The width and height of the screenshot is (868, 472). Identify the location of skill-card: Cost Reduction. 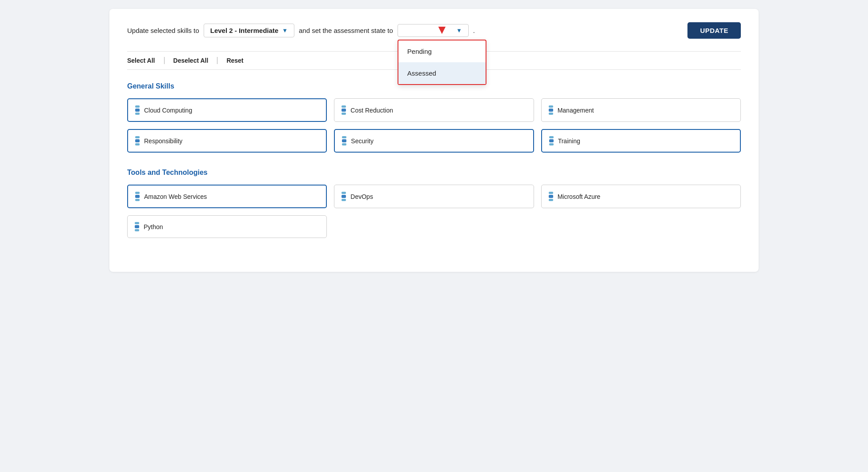
(434, 110).